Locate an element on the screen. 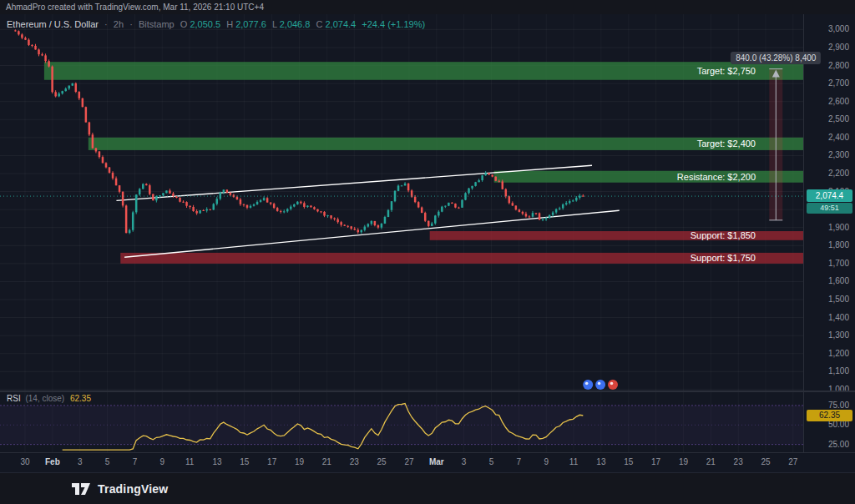 The image size is (855, 504). rsi-params: (14, close) is located at coordinates (45, 399).